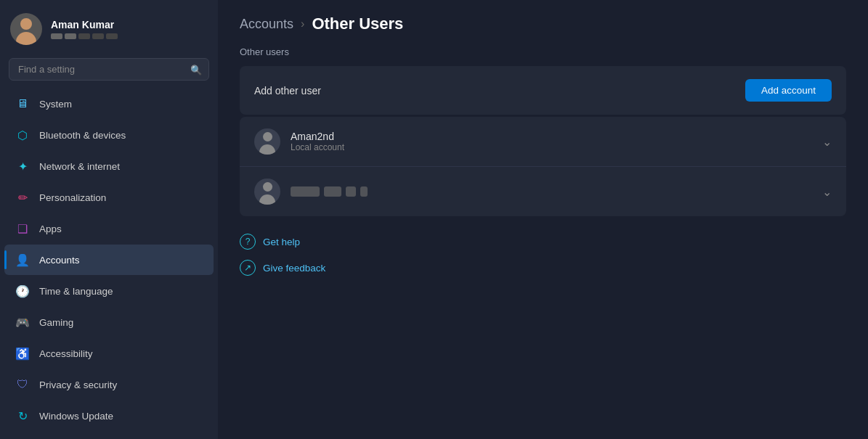  What do you see at coordinates (282, 242) in the screenshot?
I see `help-link-label: Get help` at bounding box center [282, 242].